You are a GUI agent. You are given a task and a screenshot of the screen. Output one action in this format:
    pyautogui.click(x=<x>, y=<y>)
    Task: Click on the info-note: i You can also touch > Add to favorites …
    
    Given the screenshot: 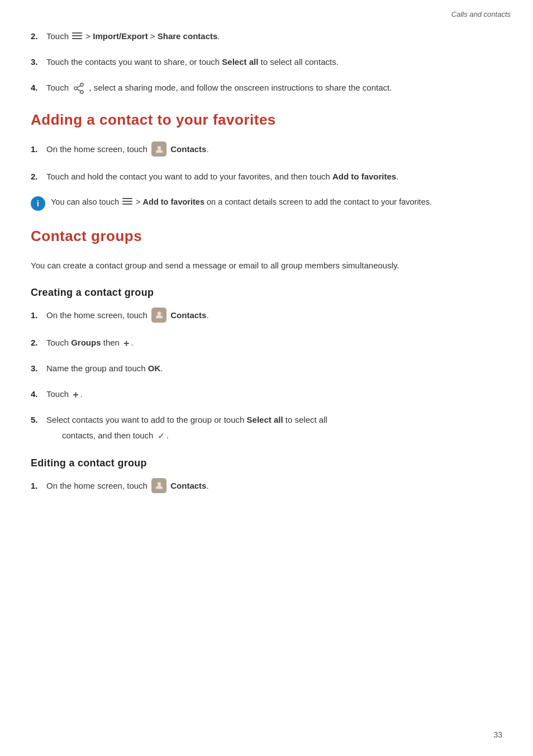 What is the action you would take?
    pyautogui.click(x=266, y=204)
    